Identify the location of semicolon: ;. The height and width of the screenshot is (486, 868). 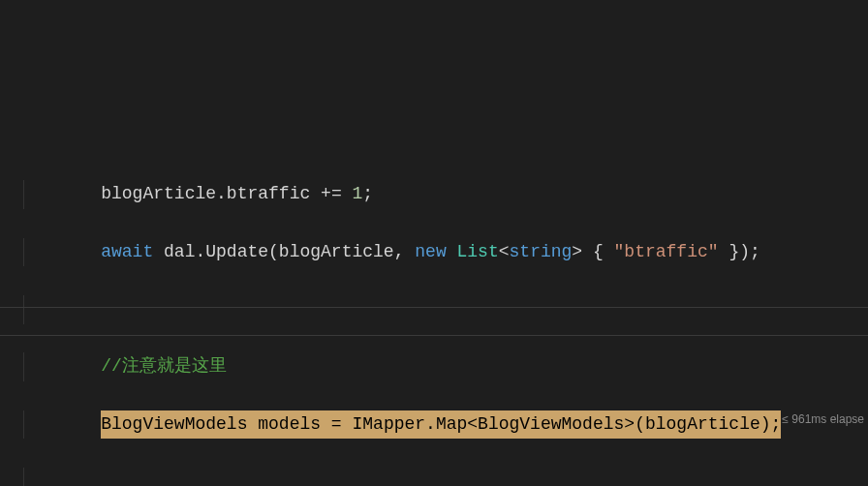
(368, 194).